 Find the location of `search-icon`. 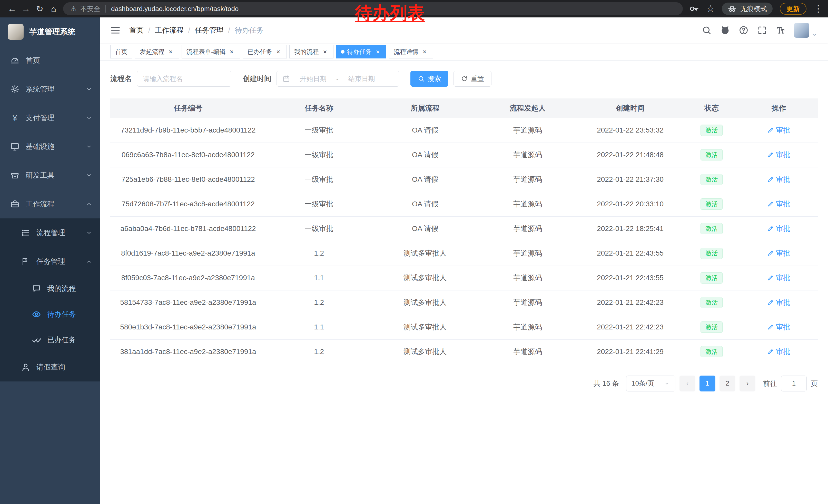

search-icon is located at coordinates (706, 30).